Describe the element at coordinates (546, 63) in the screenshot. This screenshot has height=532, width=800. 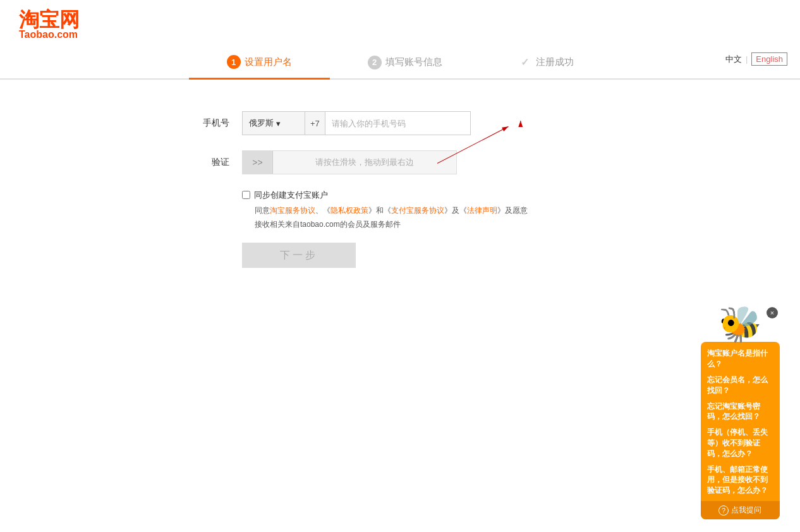
I see `step-3: ✓ 注册成功` at that location.